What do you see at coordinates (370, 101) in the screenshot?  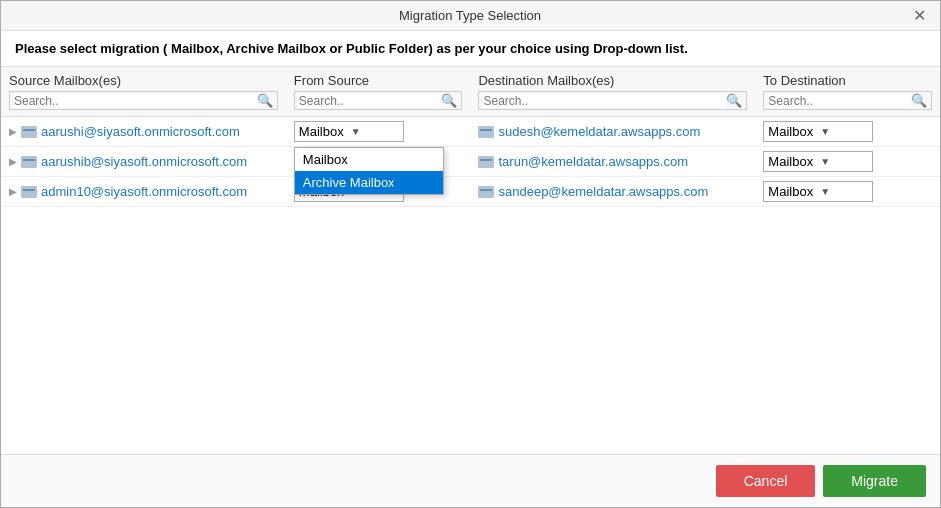 I see `from-search-input` at bounding box center [370, 101].